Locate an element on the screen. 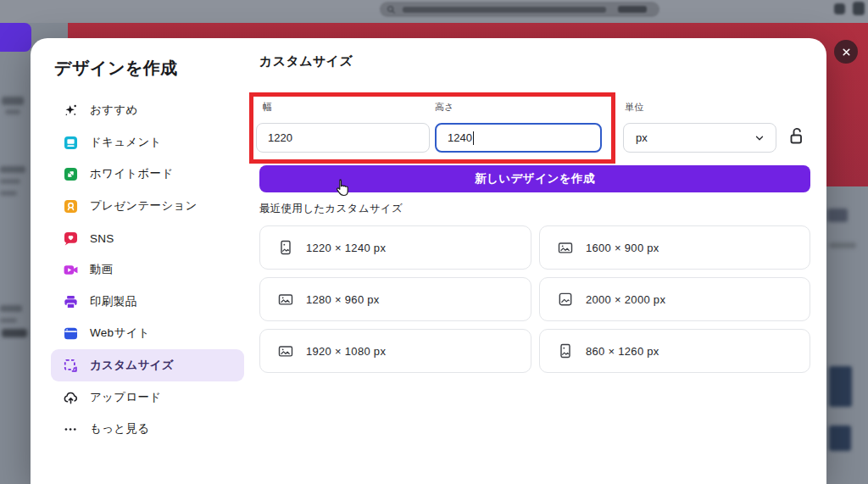  sidebar-item-website: Webサイト is located at coordinates (147, 333).